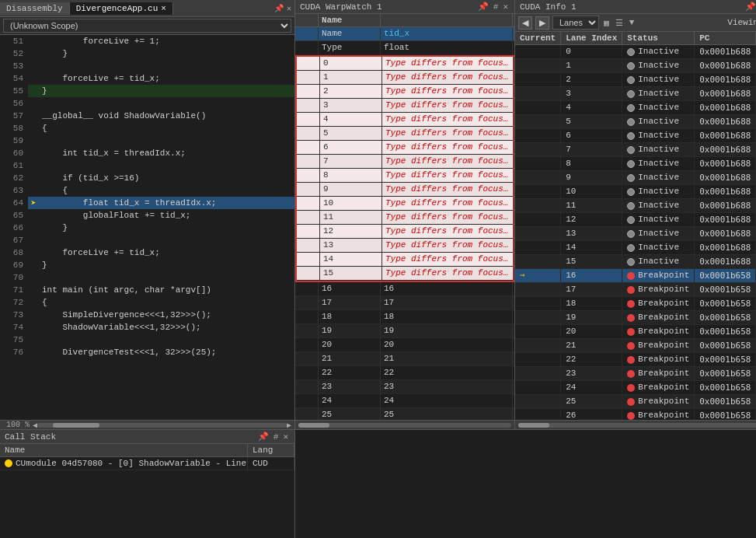 The height and width of the screenshot is (538, 756). I want to click on info-lane-index: 24, so click(592, 388).